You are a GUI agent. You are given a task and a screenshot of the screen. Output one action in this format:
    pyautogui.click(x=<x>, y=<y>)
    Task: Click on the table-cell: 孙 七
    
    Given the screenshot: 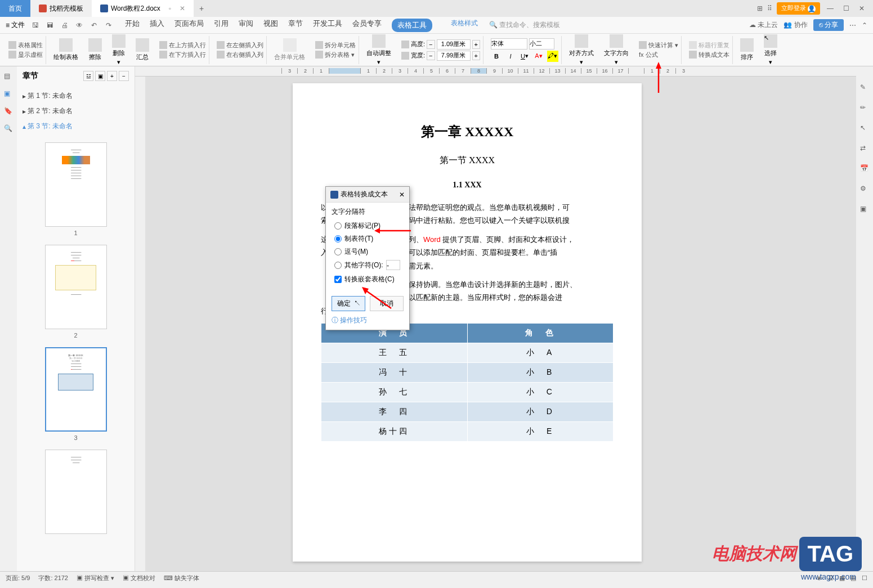 What is the action you would take?
    pyautogui.click(x=395, y=393)
    